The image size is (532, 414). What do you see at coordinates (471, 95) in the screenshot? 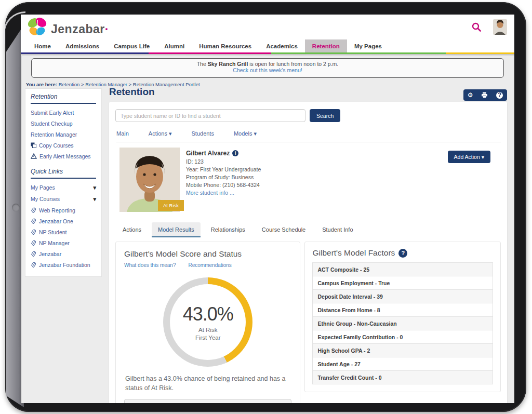
I see `gear-icon: ⚙` at bounding box center [471, 95].